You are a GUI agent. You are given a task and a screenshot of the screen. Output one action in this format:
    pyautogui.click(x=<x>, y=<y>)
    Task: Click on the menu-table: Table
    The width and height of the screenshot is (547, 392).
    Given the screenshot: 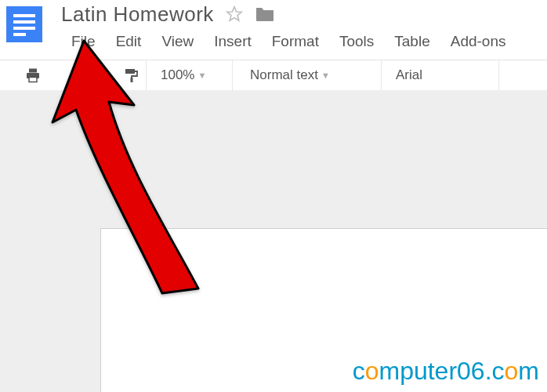 What is the action you would take?
    pyautogui.click(x=412, y=42)
    